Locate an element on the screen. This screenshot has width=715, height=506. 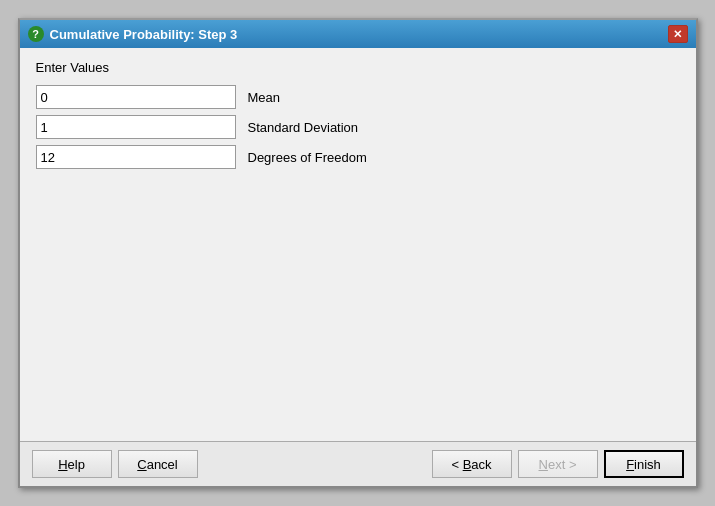
cancel-label: Cancel is located at coordinates (157, 464).